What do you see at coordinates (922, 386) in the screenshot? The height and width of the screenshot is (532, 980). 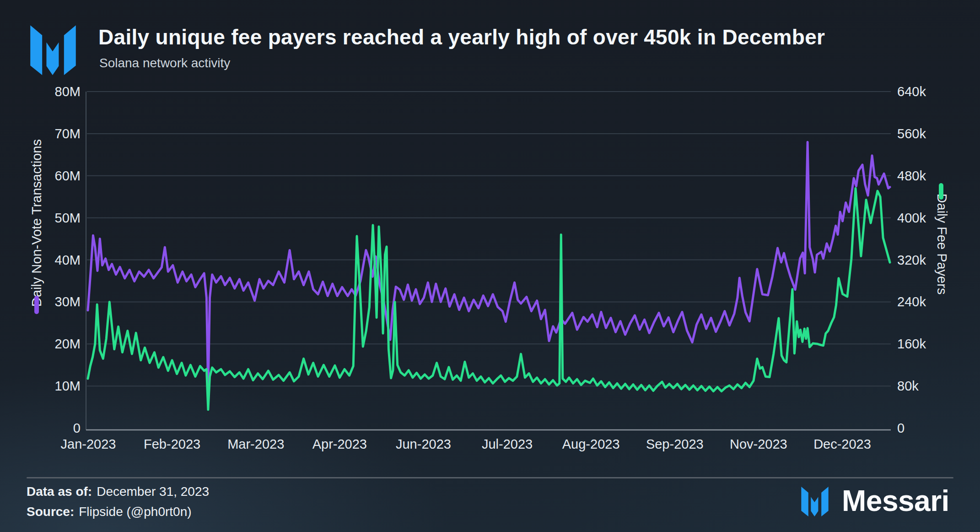 I see `right-y-tick-label: 80k` at bounding box center [922, 386].